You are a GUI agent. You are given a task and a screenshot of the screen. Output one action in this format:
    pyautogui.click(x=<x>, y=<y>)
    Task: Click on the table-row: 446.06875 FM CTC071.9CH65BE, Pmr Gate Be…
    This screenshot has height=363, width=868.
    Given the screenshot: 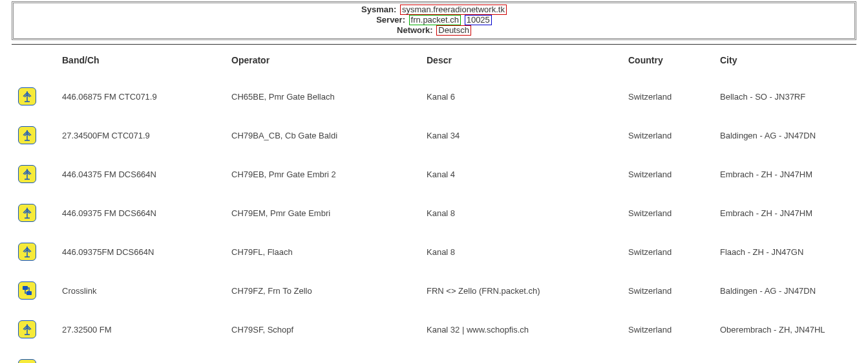 What is the action you would take?
    pyautogui.click(x=434, y=96)
    